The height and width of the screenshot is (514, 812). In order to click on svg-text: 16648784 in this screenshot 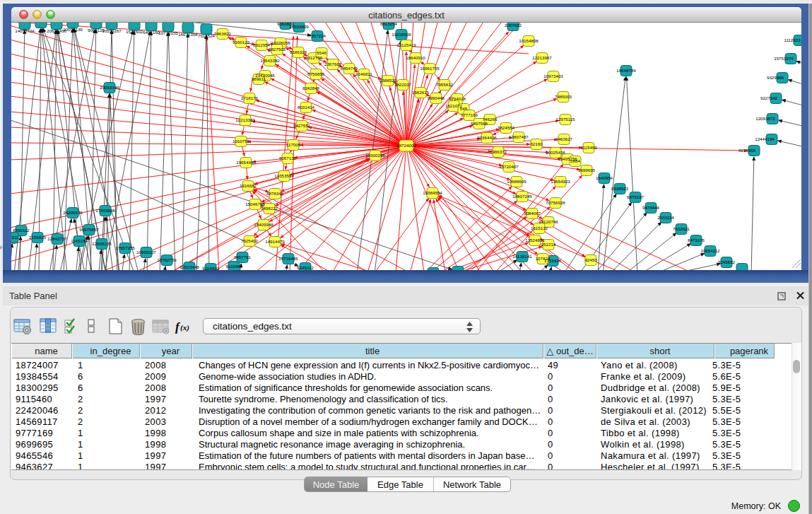, I will do `click(626, 71)`.